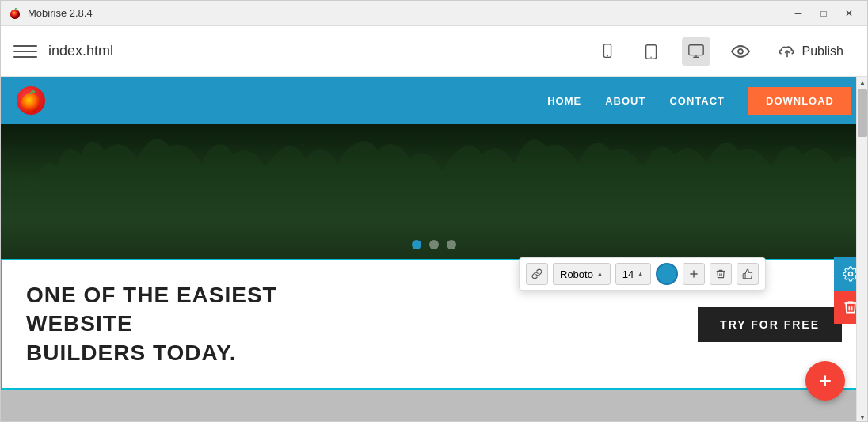 Image resolution: width=868 pixels, height=422 pixels. What do you see at coordinates (25, 51) in the screenshot?
I see `menu-button` at bounding box center [25, 51].